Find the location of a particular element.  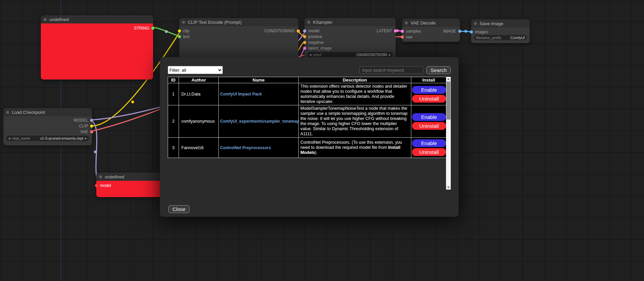

col-header-description: Description is located at coordinates (355, 80).